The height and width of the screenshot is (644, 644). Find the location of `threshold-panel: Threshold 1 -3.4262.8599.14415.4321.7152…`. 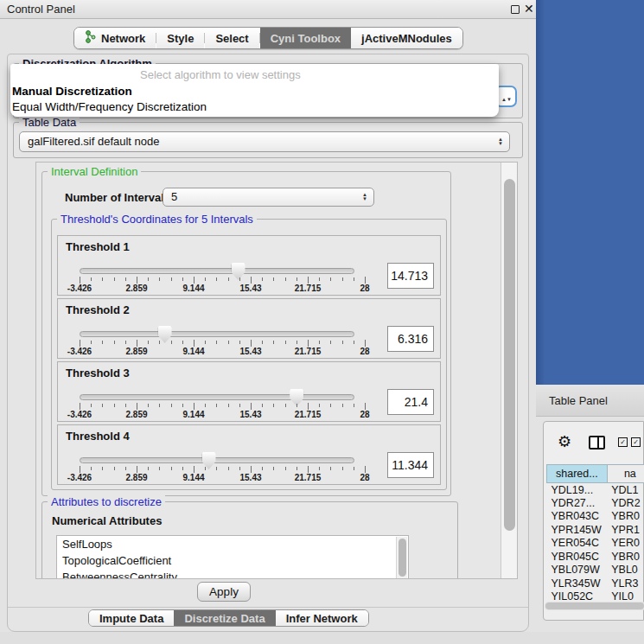

threshold-panel: Threshold 1 -3.4262.8599.14415.4321.7152… is located at coordinates (249, 265).